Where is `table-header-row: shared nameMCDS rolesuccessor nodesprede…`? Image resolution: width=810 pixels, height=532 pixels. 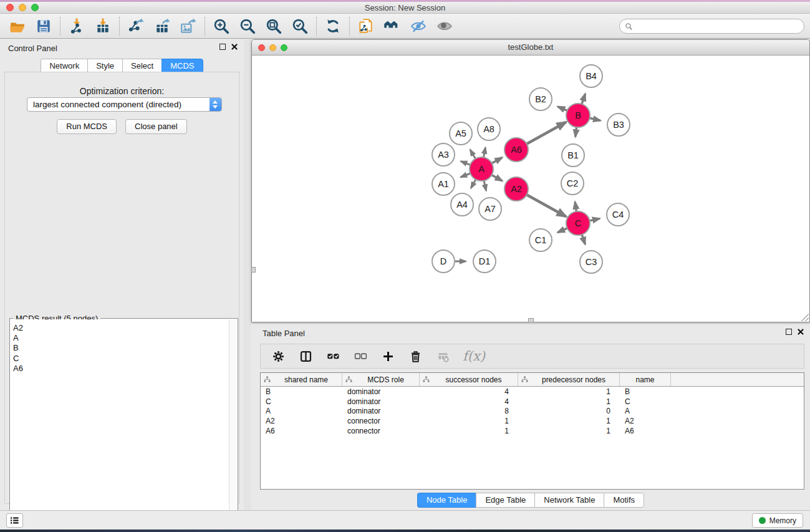
table-header-row: shared nameMCDS rolesuccessor nodesprede… is located at coordinates (533, 380).